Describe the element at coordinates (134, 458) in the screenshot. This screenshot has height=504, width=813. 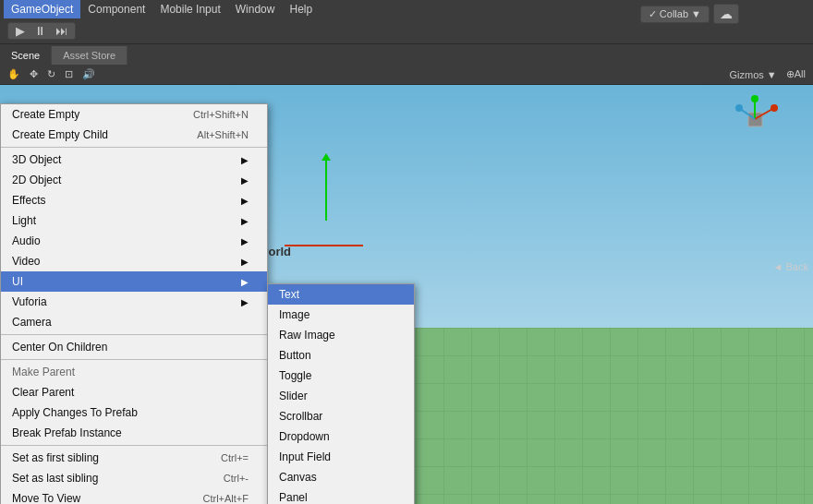
I see `menu-set-first-sibling: Set as first sibling Ctrl+=` at that location.